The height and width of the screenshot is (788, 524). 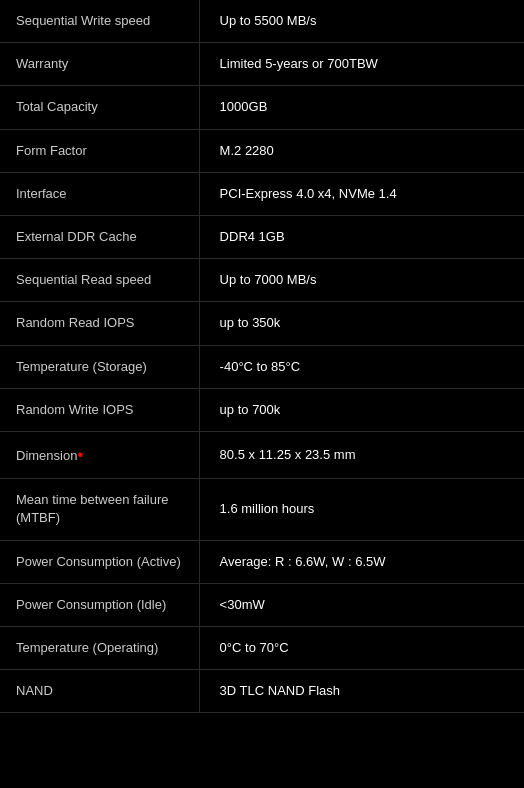 I want to click on spec-label: External DDR Cache, so click(x=100, y=236).